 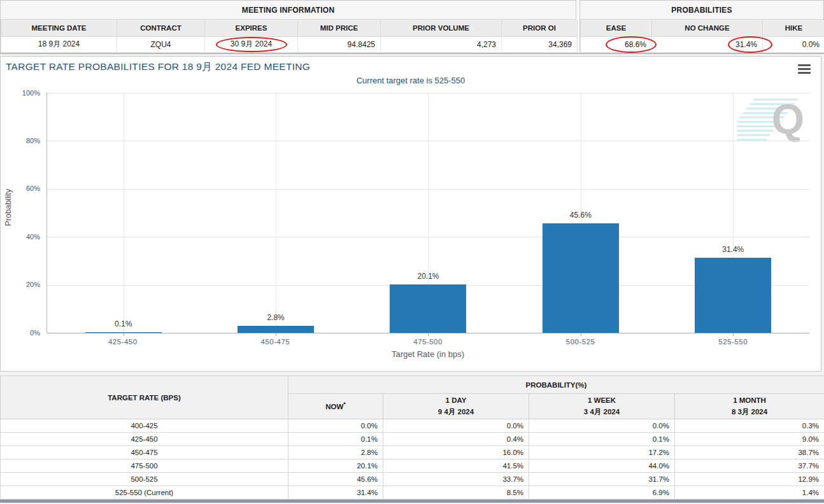 I want to click on probability-pct-header: PROBABILITY(%), so click(x=557, y=385).